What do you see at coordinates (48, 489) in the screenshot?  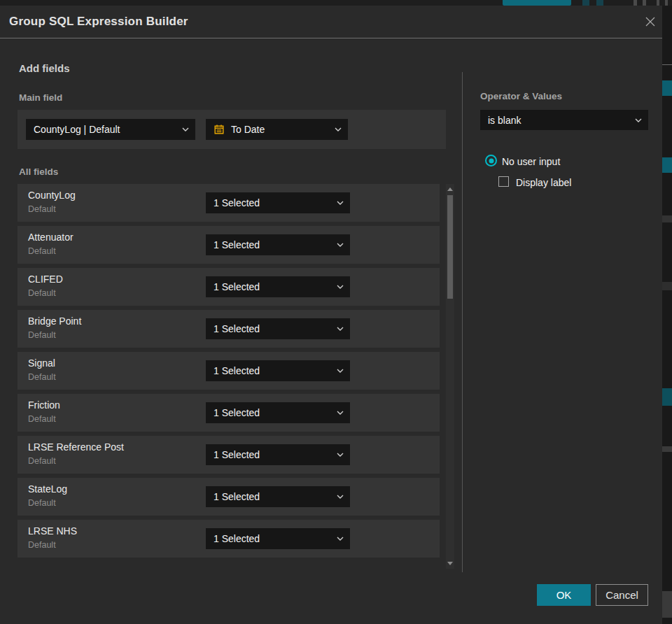 I see `field-name: StateLog` at bounding box center [48, 489].